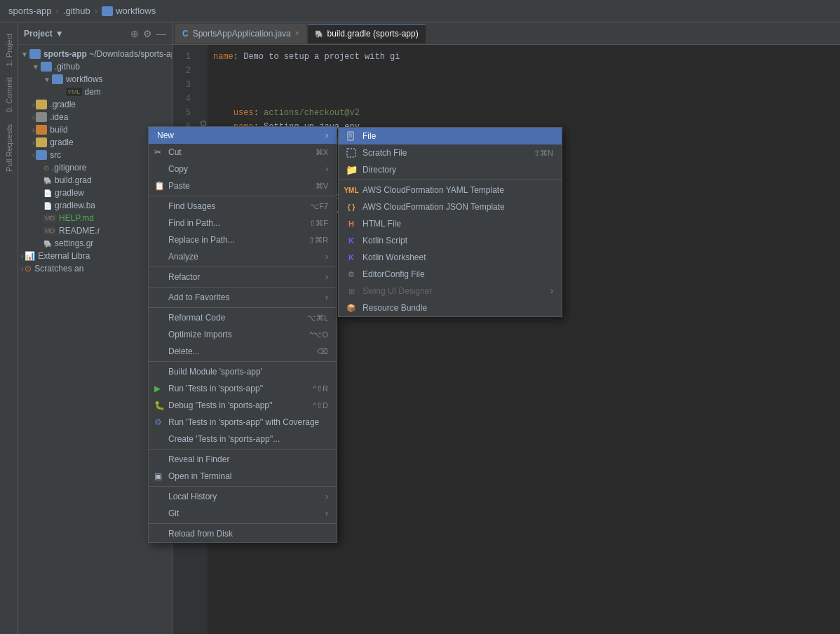  I want to click on settings-icon: ⚙, so click(147, 34).